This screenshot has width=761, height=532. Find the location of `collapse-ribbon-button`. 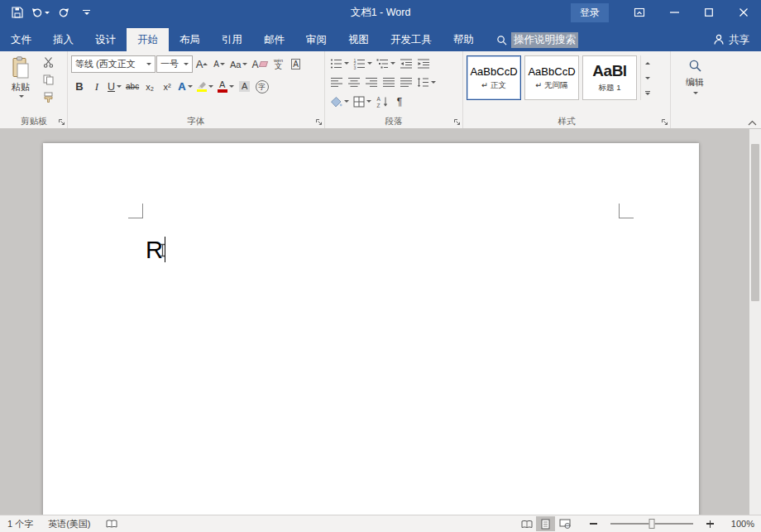

collapse-ribbon-button is located at coordinates (753, 122).